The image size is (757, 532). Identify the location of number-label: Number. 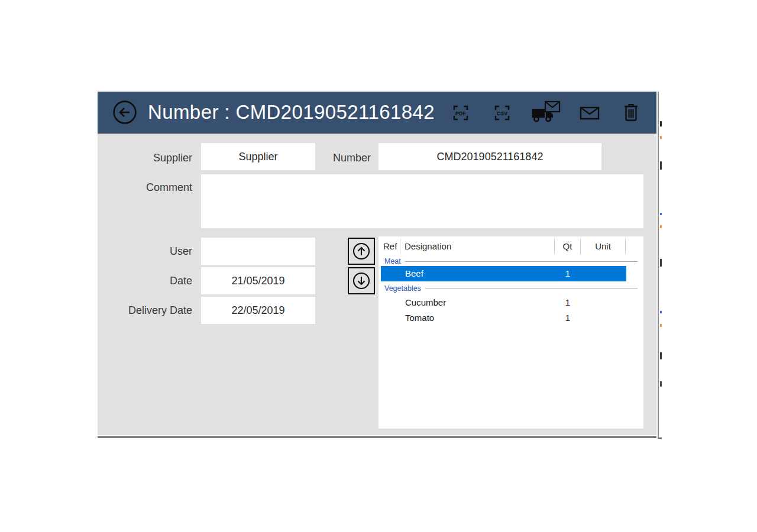
(323, 158).